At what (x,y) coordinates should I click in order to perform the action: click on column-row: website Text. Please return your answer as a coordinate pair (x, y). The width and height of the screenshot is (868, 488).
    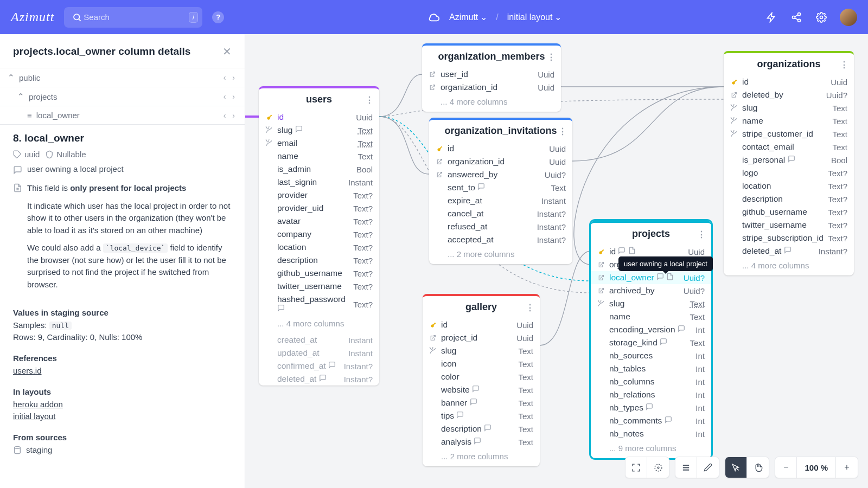
    Looking at the image, I should click on (481, 390).